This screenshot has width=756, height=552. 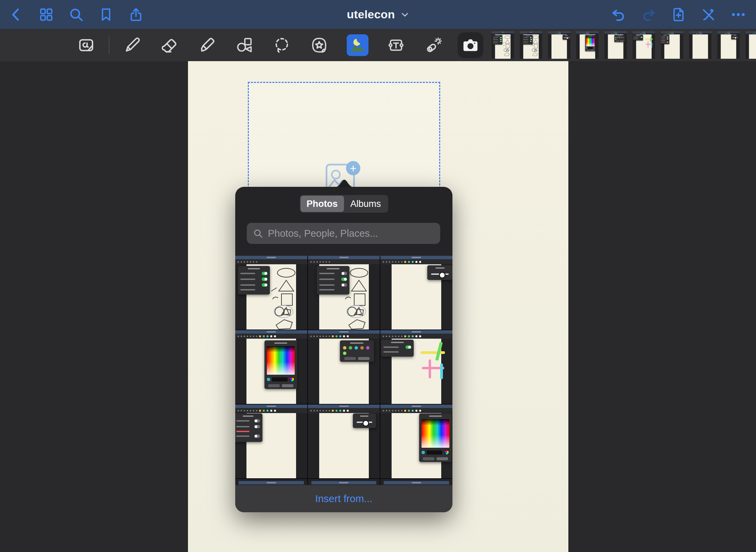 I want to click on search-icon, so click(x=258, y=233).